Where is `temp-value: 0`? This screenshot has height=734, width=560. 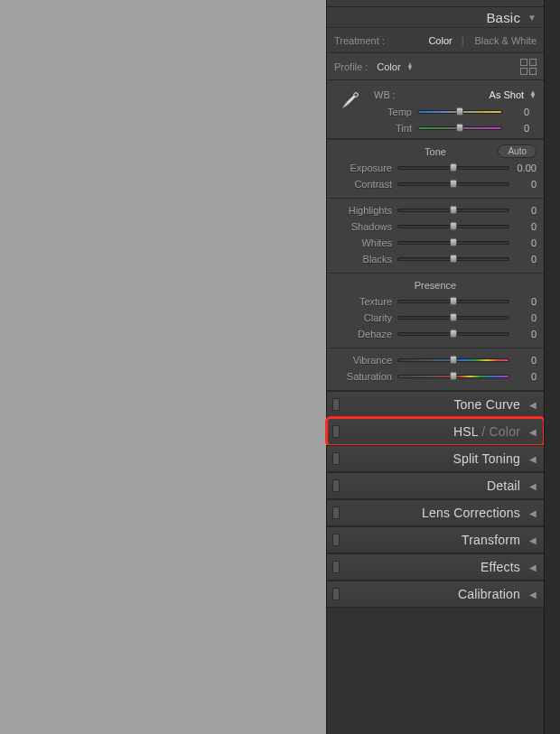 temp-value: 0 is located at coordinates (516, 112).